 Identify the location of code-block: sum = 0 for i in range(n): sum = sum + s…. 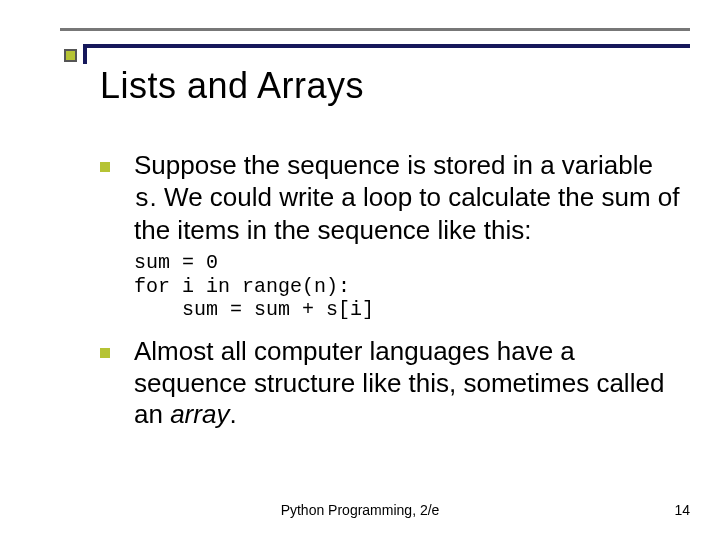
(407, 286).